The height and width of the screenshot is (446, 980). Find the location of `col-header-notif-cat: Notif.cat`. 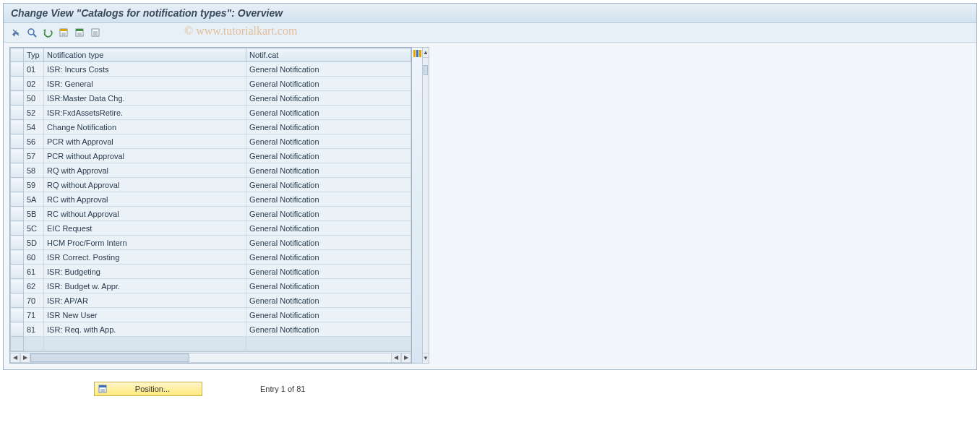

col-header-notif-cat: Notif.cat is located at coordinates (329, 55).